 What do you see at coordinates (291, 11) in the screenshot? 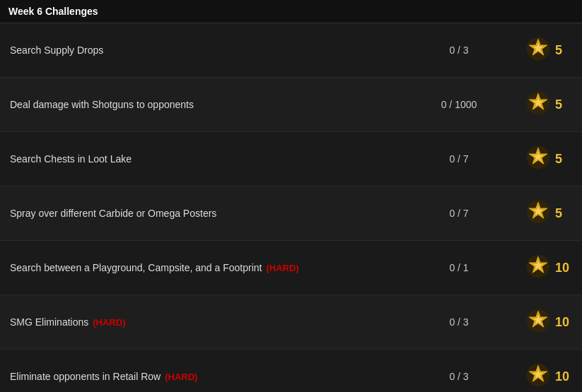
I see `week-title: Week 6 Challenges` at bounding box center [291, 11].